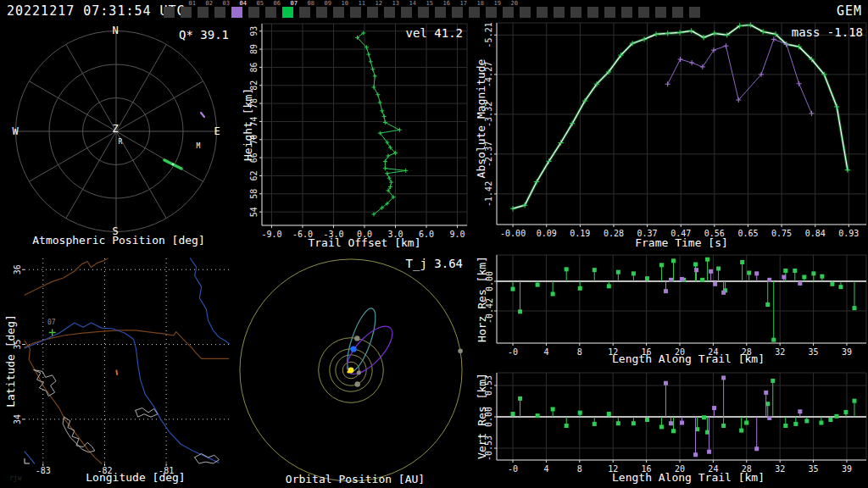 The width and height of the screenshot is (868, 488). What do you see at coordinates (392, 3) in the screenshot?
I see `frame-number: 13` at bounding box center [392, 3].